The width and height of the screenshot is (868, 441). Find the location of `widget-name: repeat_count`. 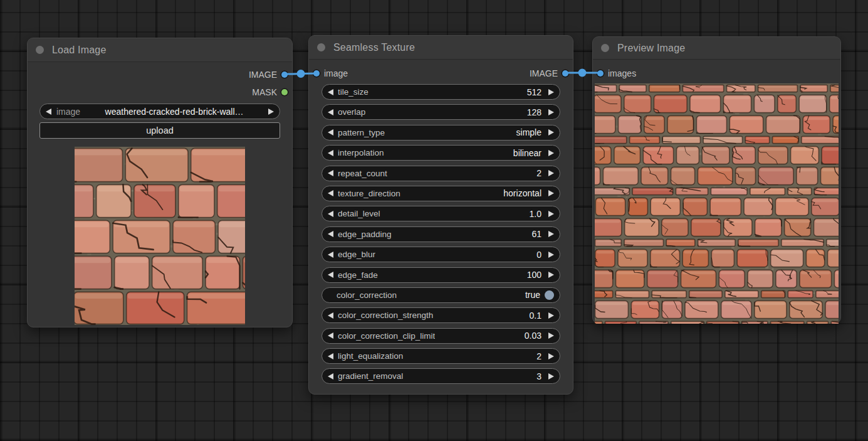

widget-name: repeat_count is located at coordinates (362, 173).